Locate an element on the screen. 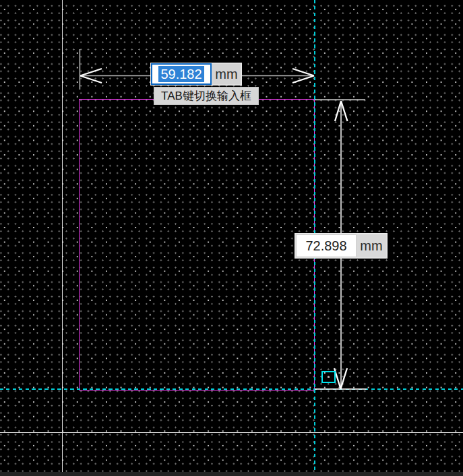 The width and height of the screenshot is (463, 476). bottom-edge-strip is located at coordinates (232, 474).